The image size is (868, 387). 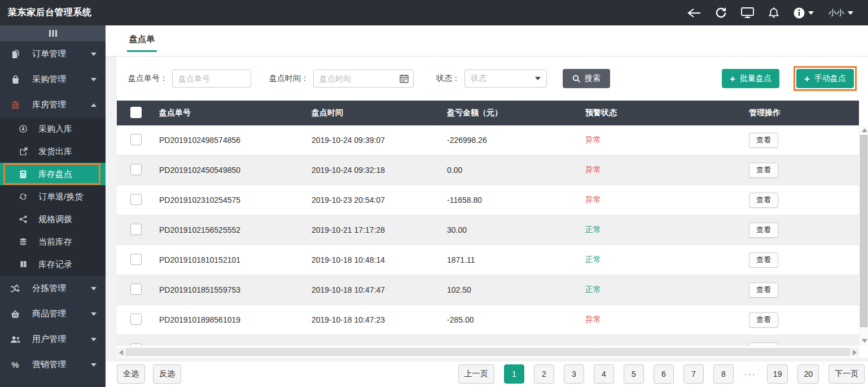 What do you see at coordinates (136, 112) in the screenshot?
I see `select-all-checkbox` at bounding box center [136, 112].